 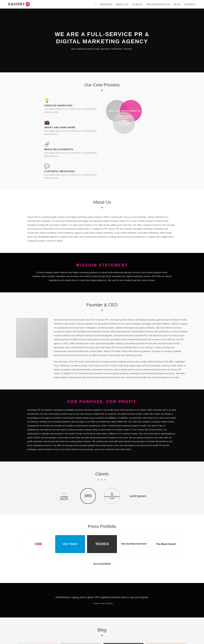 What do you see at coordinates (131, 111) in the screenshot?
I see `venn-dm-label: DIGITAL MARKETING` at bounding box center [131, 111].